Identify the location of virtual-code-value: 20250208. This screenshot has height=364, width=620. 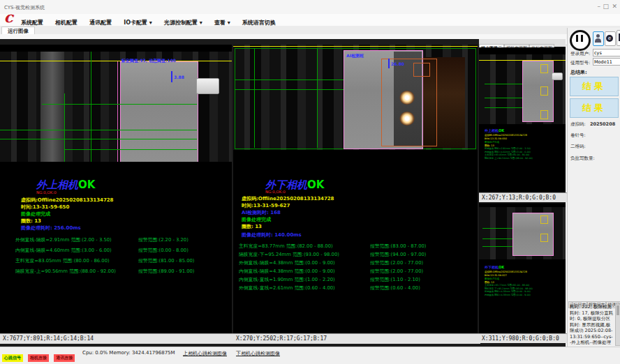
(603, 124).